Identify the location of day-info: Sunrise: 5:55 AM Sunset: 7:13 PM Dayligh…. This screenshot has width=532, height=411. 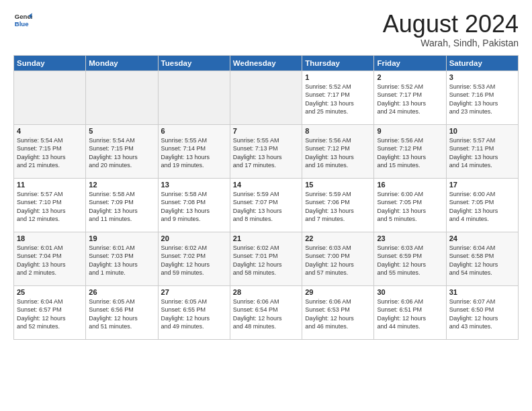
(266, 153).